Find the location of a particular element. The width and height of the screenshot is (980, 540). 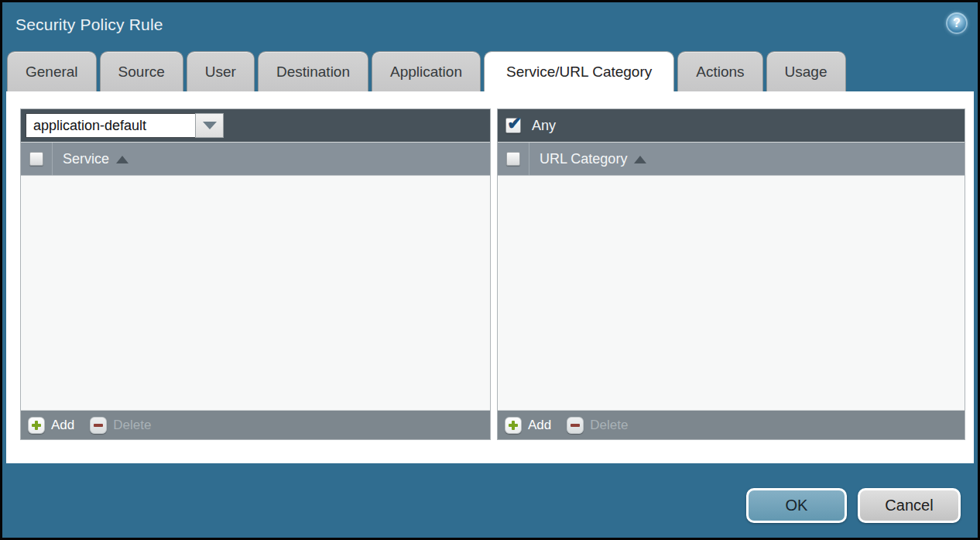

any-checkbox is located at coordinates (513, 126).